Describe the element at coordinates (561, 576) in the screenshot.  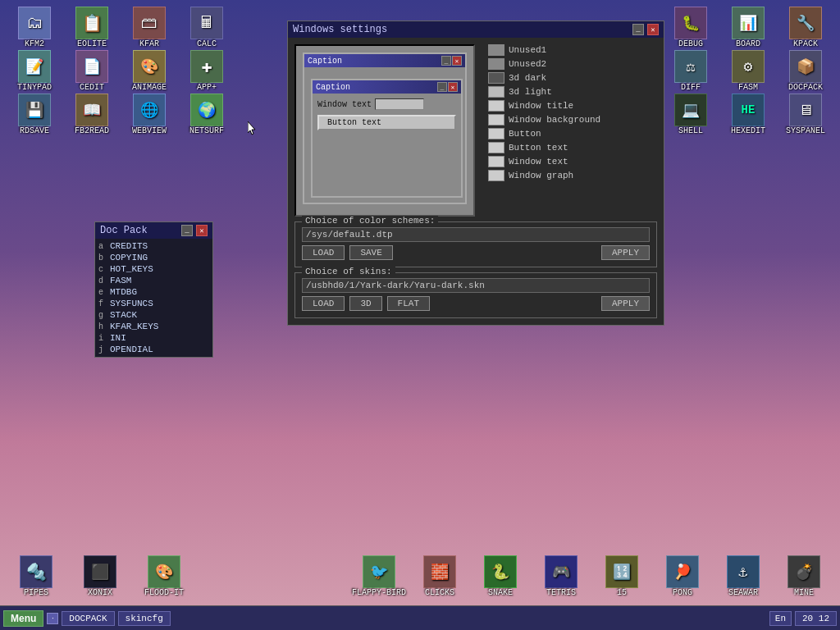
I see `desktop-icon-tetris: 🎮 TETRIS` at that location.